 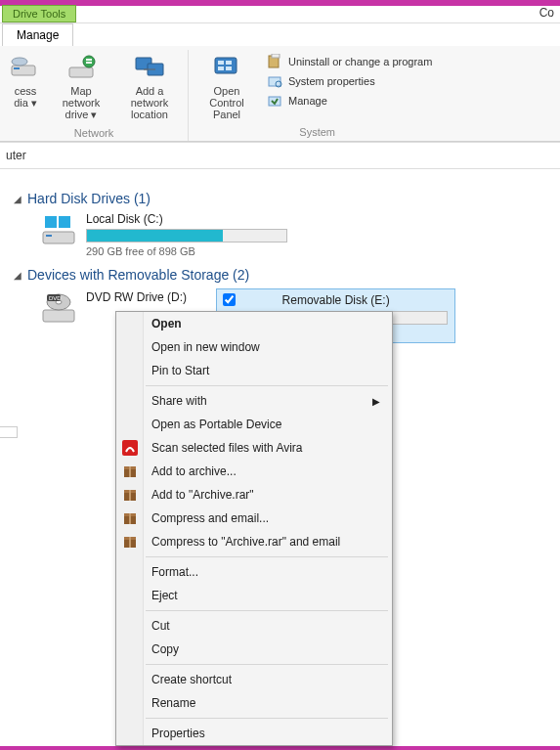 What do you see at coordinates (275, 62) in the screenshot?
I see `uninstall-icon` at bounding box center [275, 62].